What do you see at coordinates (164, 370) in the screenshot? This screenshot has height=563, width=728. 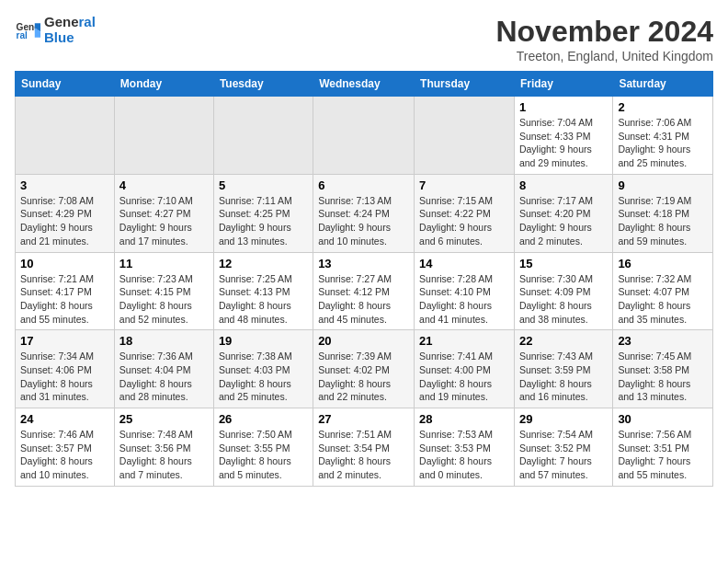 I see `calendar-cell: 18Sunrise: 7:36 AM Sunset: 4:04 PM Dayli…` at bounding box center [164, 370].